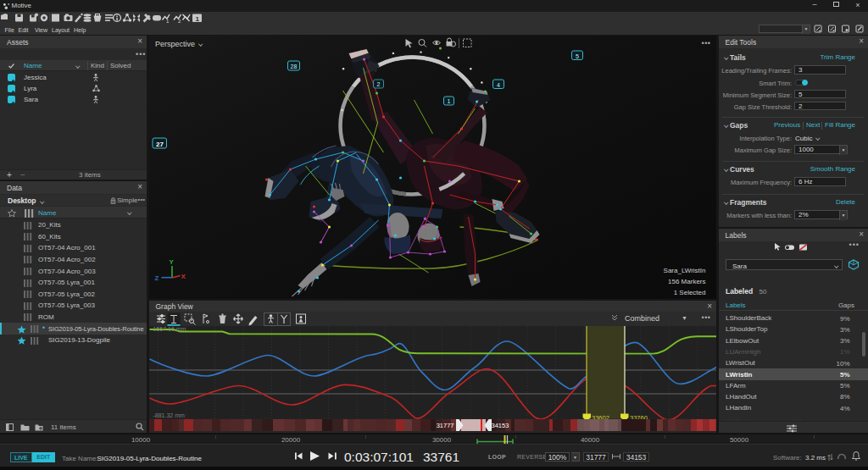  Describe the element at coordinates (292, 440) in the screenshot. I see `svg-text: 20000` at that location.